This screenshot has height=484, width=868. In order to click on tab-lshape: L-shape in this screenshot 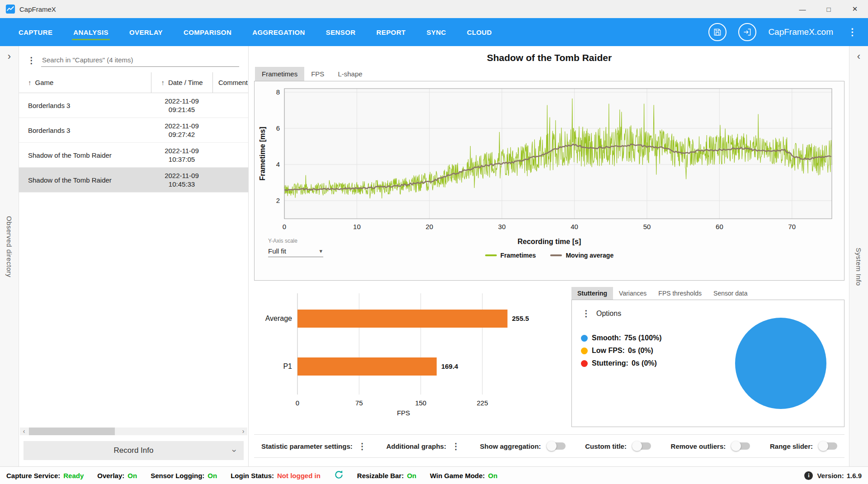, I will do `click(350, 74)`.